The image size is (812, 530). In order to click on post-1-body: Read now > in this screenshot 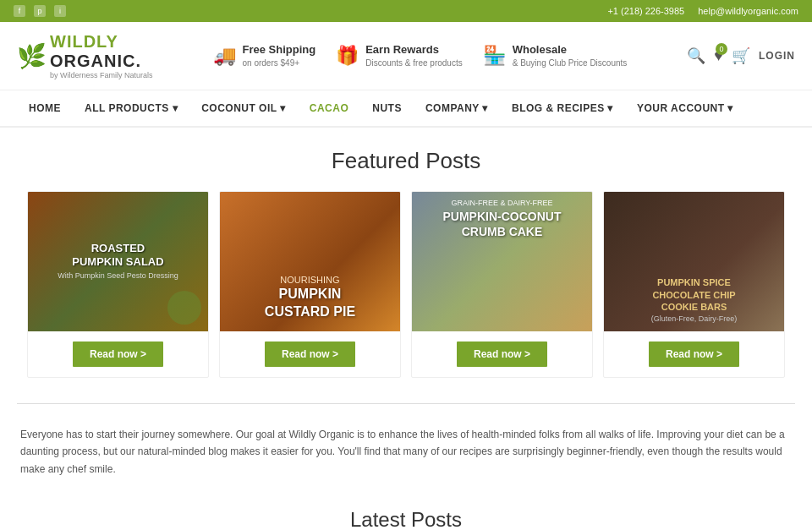, I will do `click(118, 354)`.